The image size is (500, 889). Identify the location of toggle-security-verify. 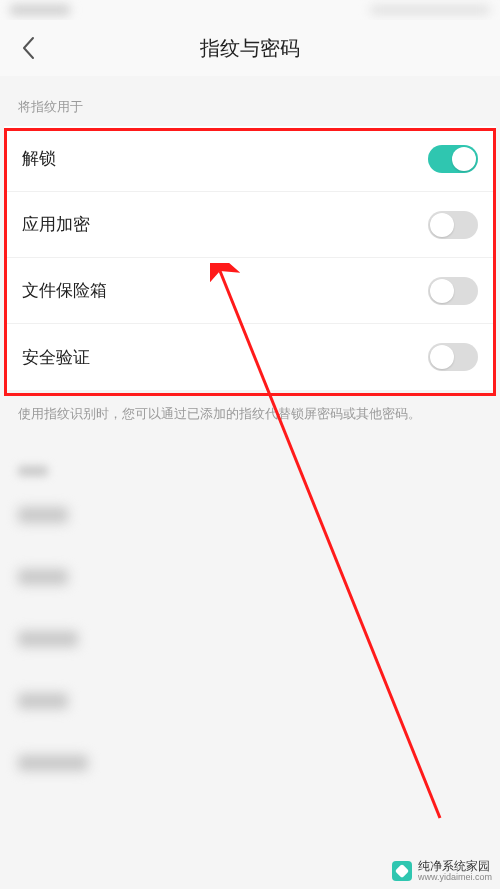
(453, 357).